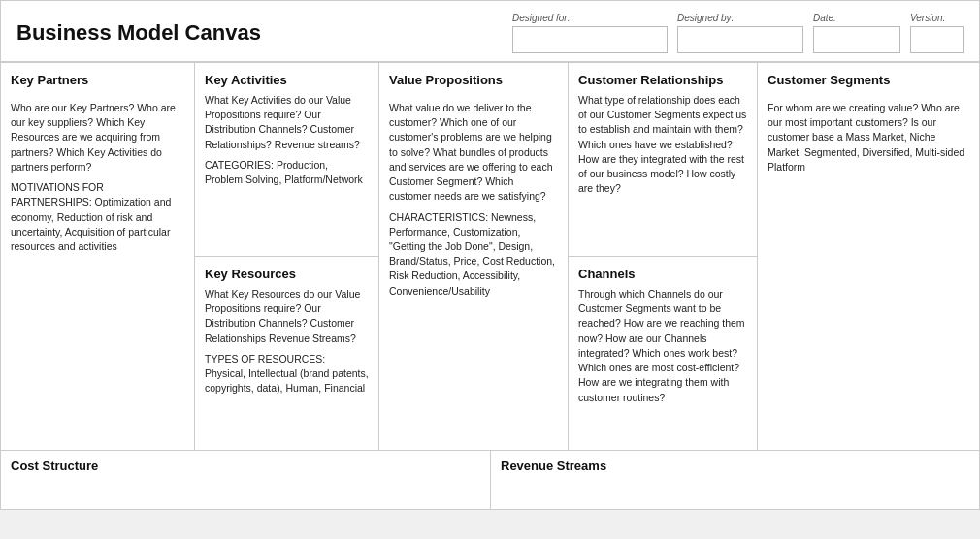 The image size is (980, 539). I want to click on customer-relationships-p1: What type of relationship does each of o…, so click(663, 145).